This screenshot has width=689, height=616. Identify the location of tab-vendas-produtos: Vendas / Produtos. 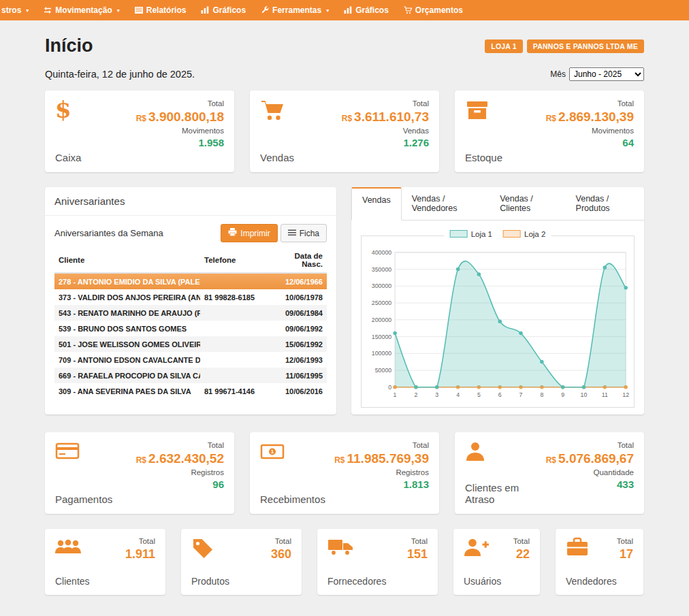
(605, 204).